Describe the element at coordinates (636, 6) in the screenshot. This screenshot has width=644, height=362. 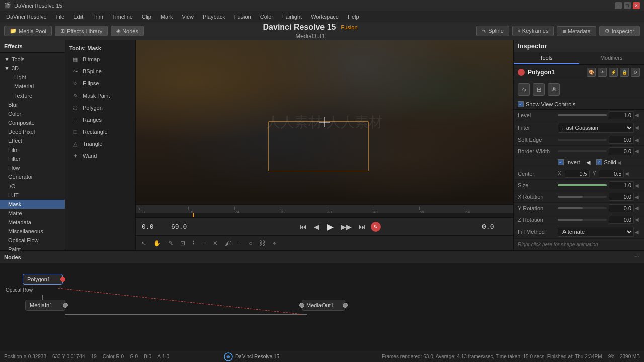
I see `close-button: ✕` at that location.